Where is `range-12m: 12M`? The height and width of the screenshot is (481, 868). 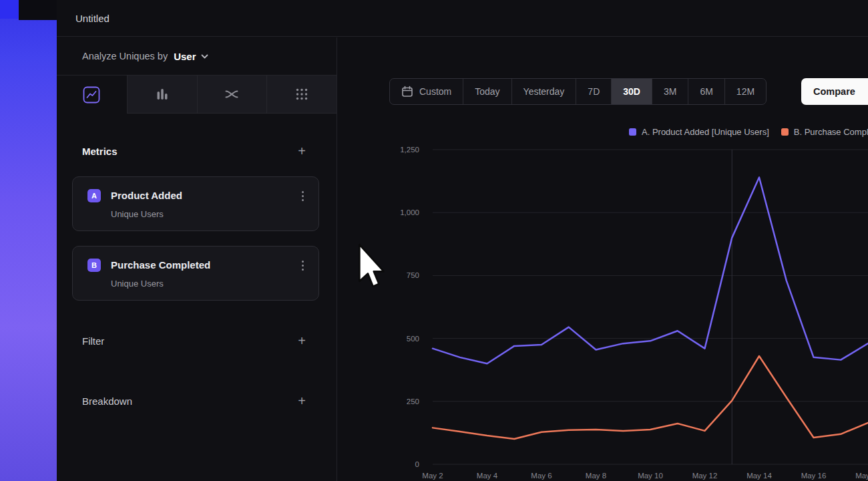
range-12m: 12M is located at coordinates (745, 92).